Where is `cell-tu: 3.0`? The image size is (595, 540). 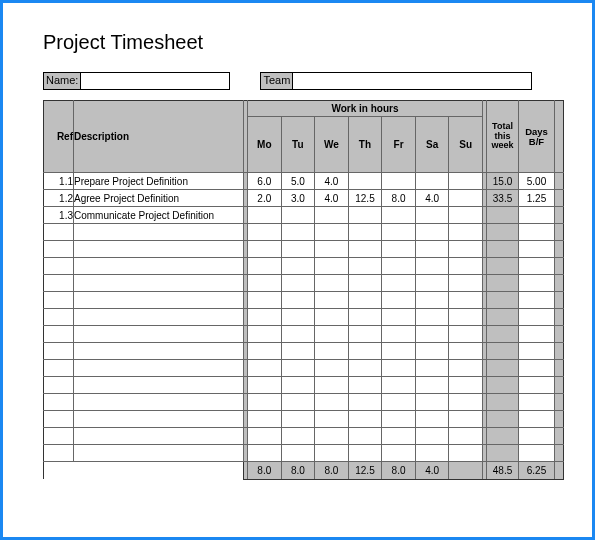 cell-tu: 3.0 is located at coordinates (298, 198).